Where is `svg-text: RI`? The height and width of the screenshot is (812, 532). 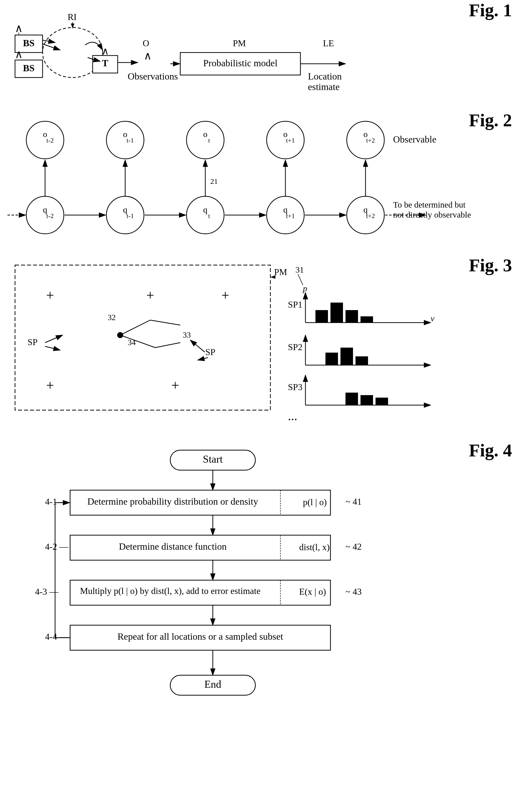 svg-text: RI is located at coordinates (72, 17).